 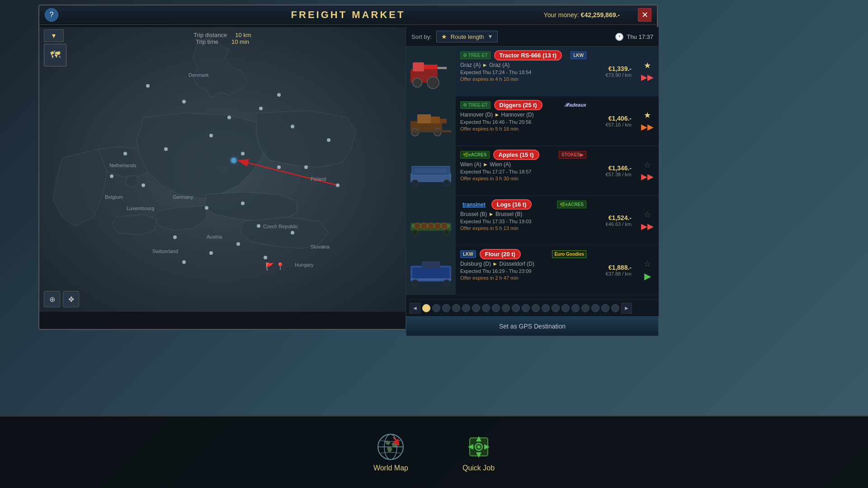 I want to click on freight-price-4: €1,524.- €46.63 / km, so click(x=613, y=221).